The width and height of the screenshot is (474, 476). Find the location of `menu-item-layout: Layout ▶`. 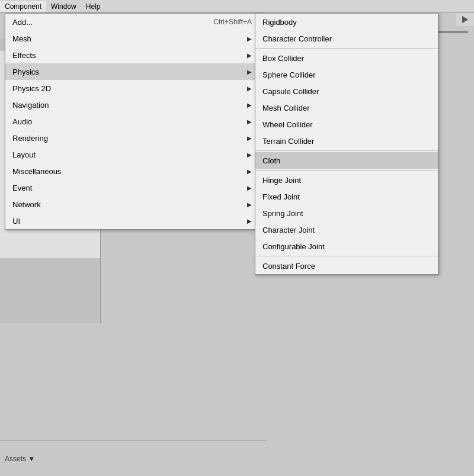

menu-item-layout: Layout ▶ is located at coordinates (132, 155).